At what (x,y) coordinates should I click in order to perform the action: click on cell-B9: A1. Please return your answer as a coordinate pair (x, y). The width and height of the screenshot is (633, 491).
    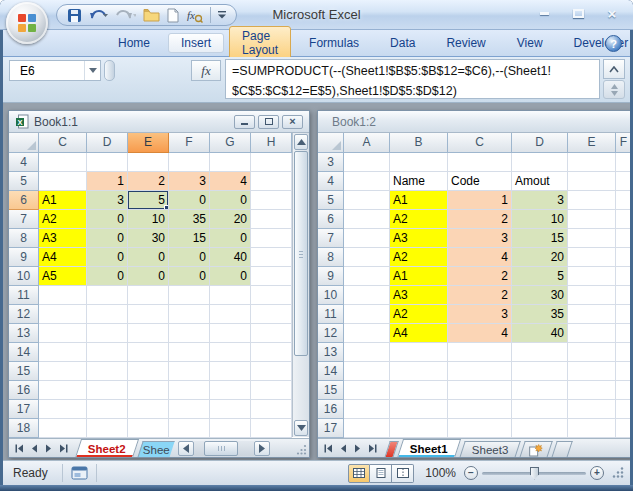
    Looking at the image, I should click on (419, 276).